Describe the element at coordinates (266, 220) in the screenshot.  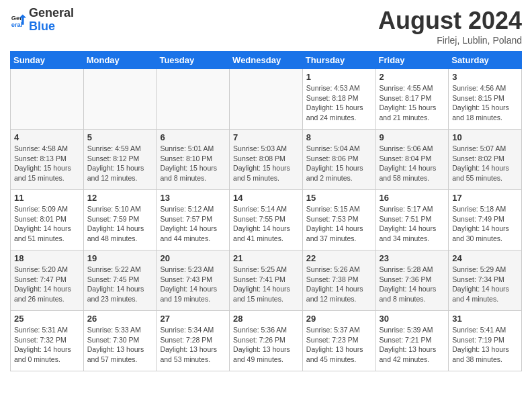
I see `week-row-3: 11Sunrise: 5:09 AM Sunset: 8:01 PM Dayli…` at that location.